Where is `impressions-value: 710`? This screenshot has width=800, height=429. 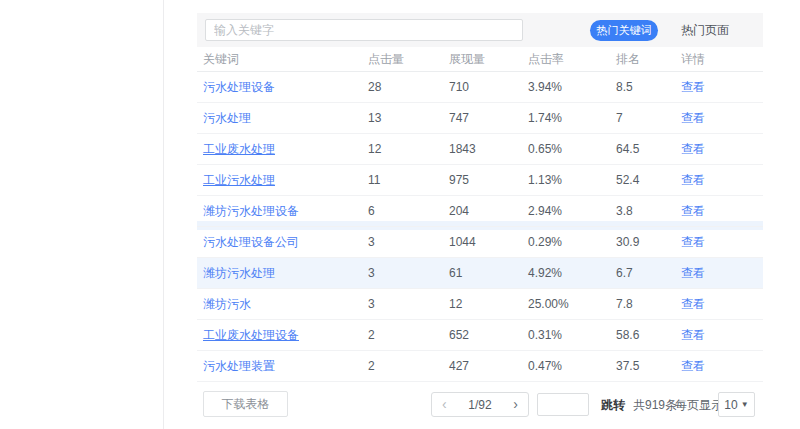 impressions-value: 710 is located at coordinates (488, 87).